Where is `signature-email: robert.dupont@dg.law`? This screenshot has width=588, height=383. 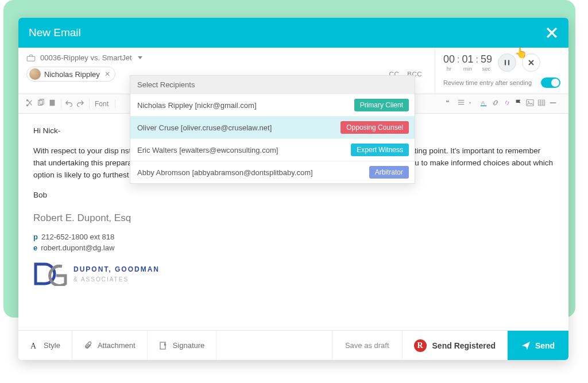
signature-email: robert.dupont@dg.law is located at coordinates (78, 248).